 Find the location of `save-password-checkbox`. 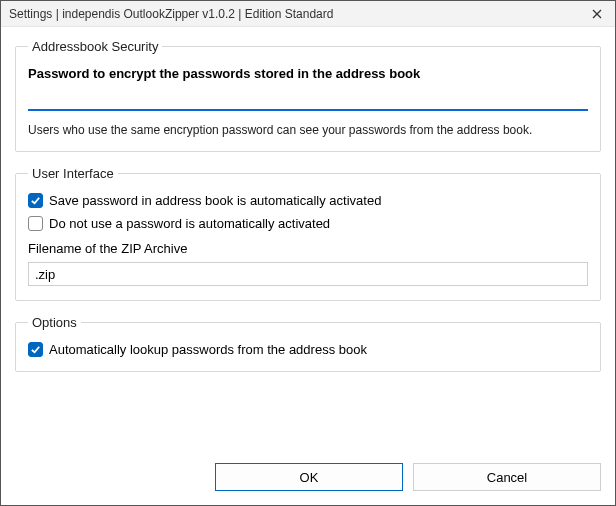

save-password-checkbox is located at coordinates (36, 200).